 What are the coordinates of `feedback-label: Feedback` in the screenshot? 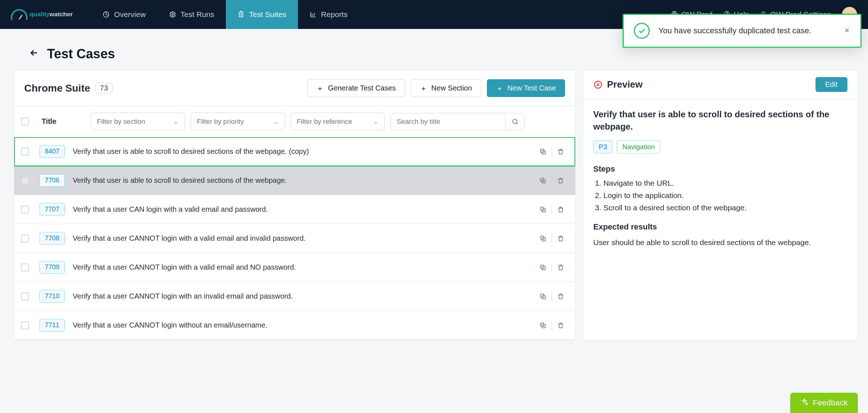 It's located at (830, 403).